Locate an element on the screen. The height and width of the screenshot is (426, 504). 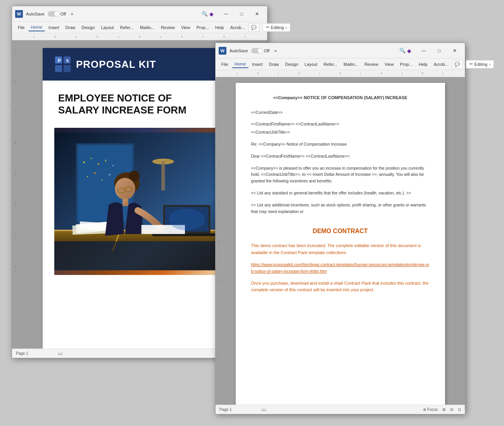
ribbon-tab-acro-front: Acrob... is located at coordinates (441, 64).